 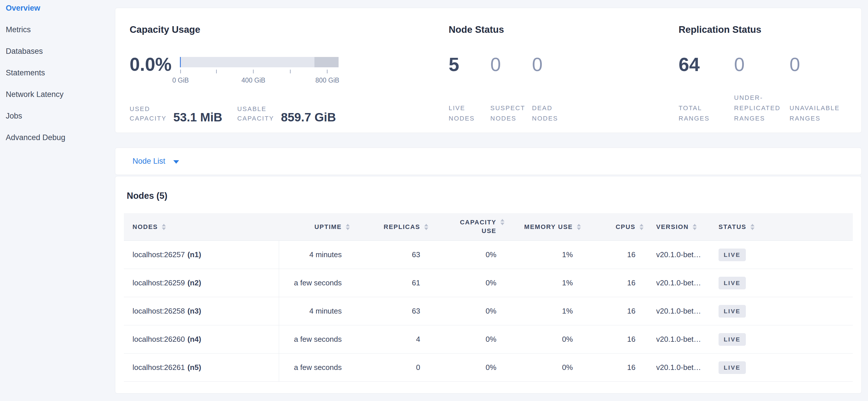 What do you see at coordinates (259, 74) in the screenshot?
I see `capacity-bar-area: 0 GiB 400 GiB` at bounding box center [259, 74].